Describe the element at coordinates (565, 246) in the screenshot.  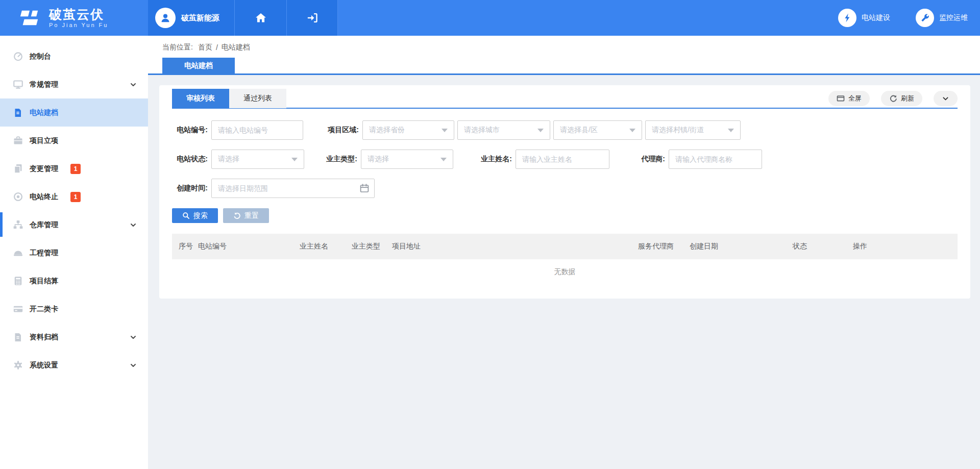
I see `table-header-row: 序号 电站编号 业主姓名 业主类型 项目地址 服务代理商 创建日期 状态 操作` at that location.